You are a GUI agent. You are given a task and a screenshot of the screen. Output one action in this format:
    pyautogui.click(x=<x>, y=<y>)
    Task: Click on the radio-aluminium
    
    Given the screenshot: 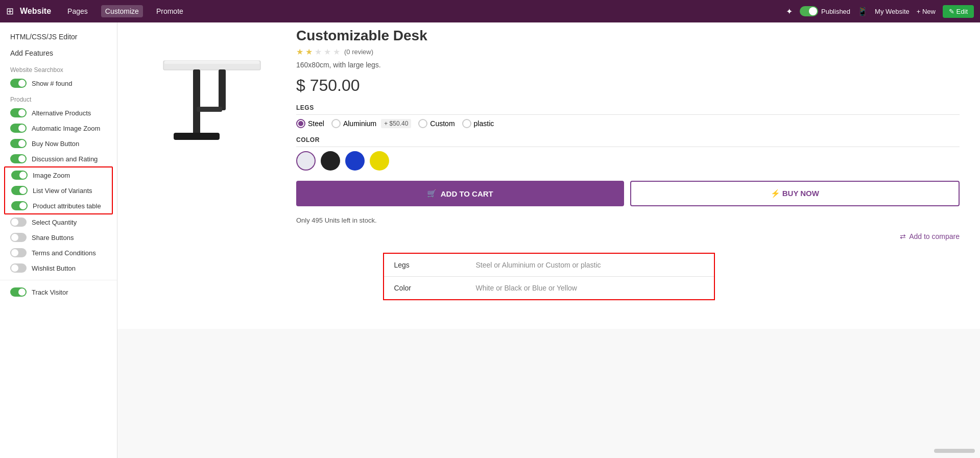 What is the action you would take?
    pyautogui.click(x=336, y=124)
    